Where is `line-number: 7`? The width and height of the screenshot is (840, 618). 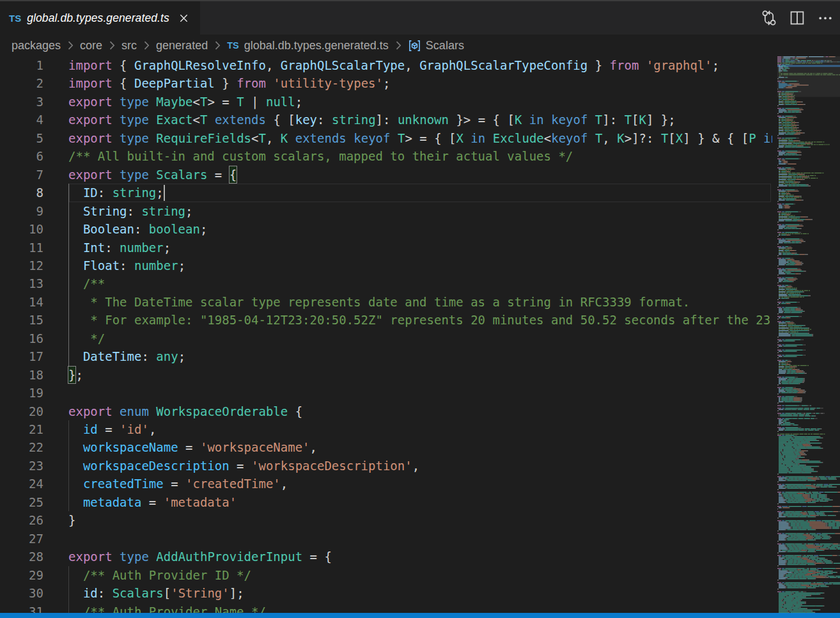 line-number: 7 is located at coordinates (22, 175).